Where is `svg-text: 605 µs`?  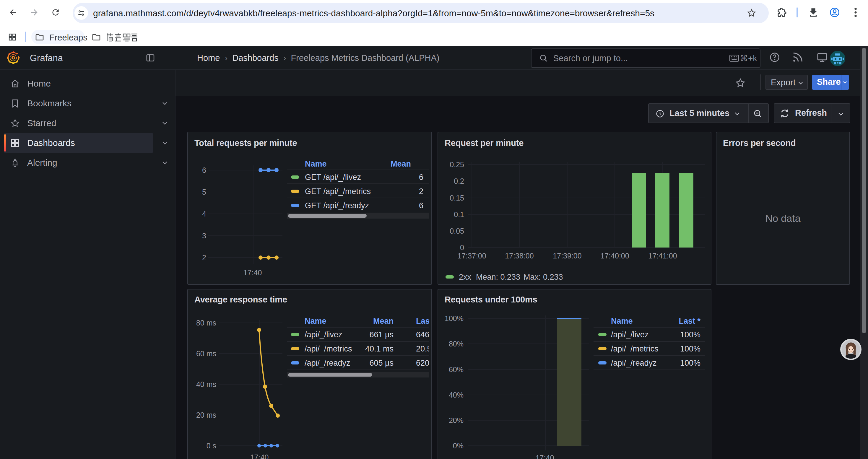 svg-text: 605 µs is located at coordinates (381, 363).